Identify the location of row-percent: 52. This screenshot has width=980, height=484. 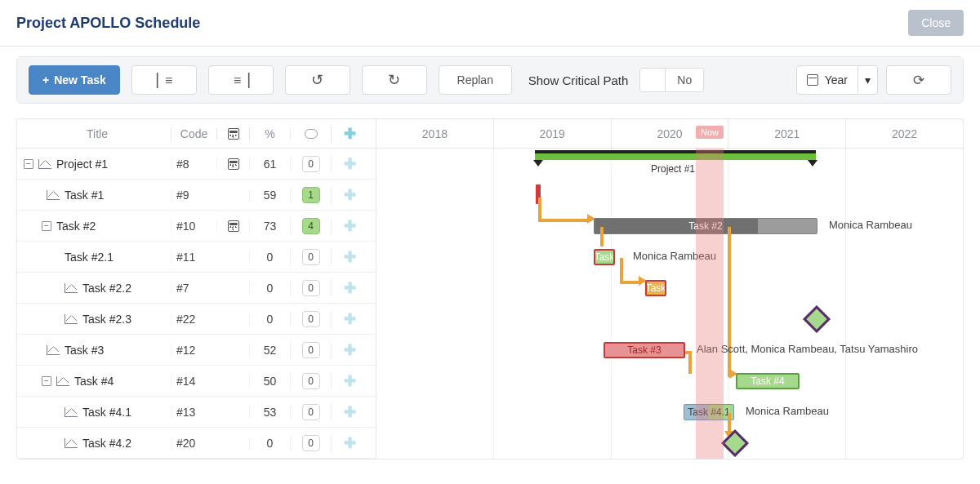
(270, 350).